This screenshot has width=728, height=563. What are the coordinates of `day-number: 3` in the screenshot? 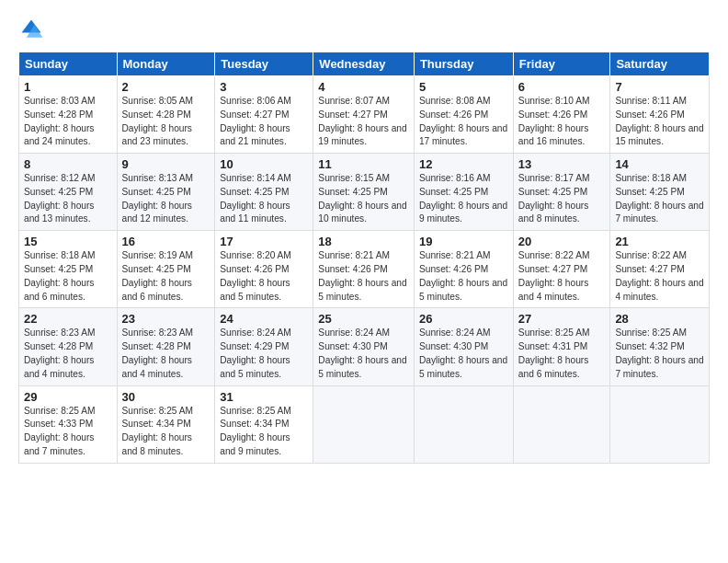 It's located at (264, 86).